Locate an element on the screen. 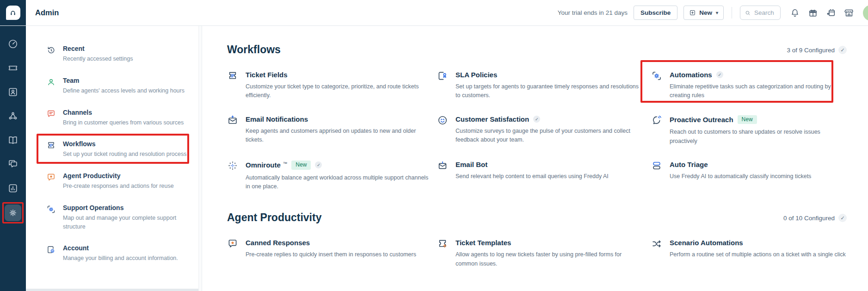 This screenshot has height=291, width=868. configured-status: 3 of 9 Configured ✓ is located at coordinates (817, 51).